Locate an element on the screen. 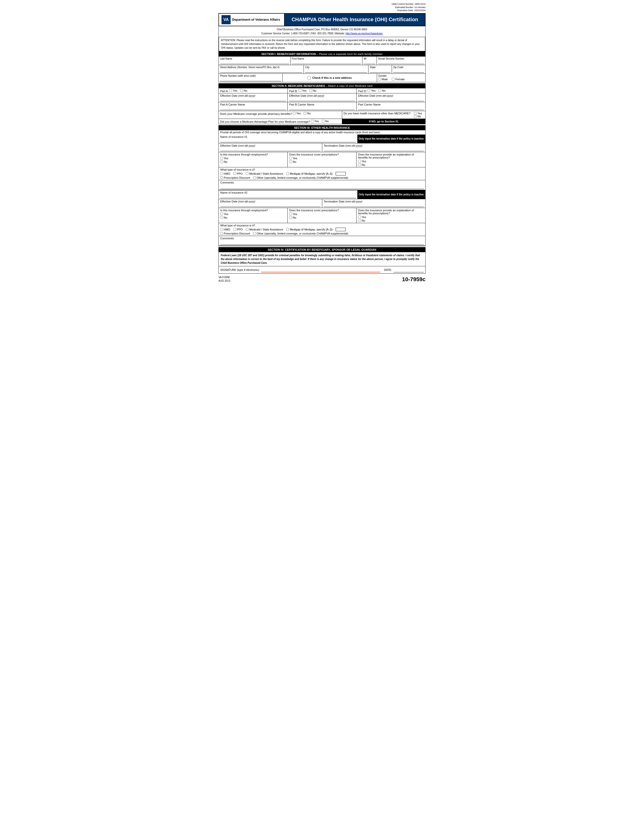 The image size is (644, 833). advantage-cell: Did you choose a Medicare Advantage Plan… is located at coordinates (280, 121).